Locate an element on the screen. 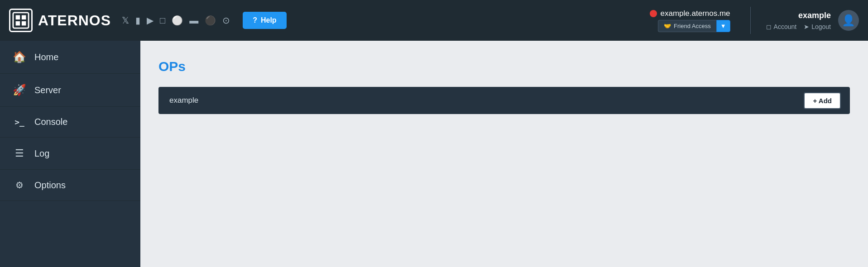 This screenshot has height=267, width=868. user-actions: ◻ Account ➤ Logout is located at coordinates (799, 27).